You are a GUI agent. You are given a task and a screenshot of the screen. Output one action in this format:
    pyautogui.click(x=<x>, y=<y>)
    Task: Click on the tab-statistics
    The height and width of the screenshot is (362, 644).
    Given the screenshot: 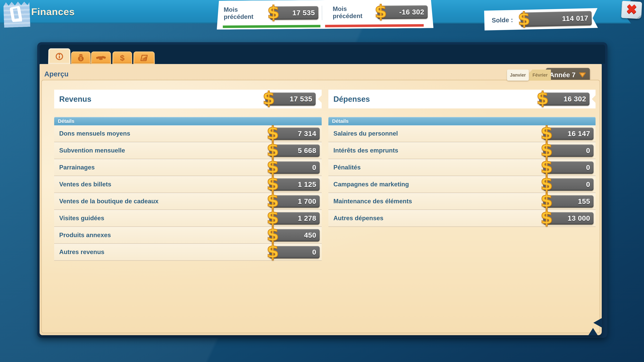 What is the action you would take?
    pyautogui.click(x=144, y=58)
    